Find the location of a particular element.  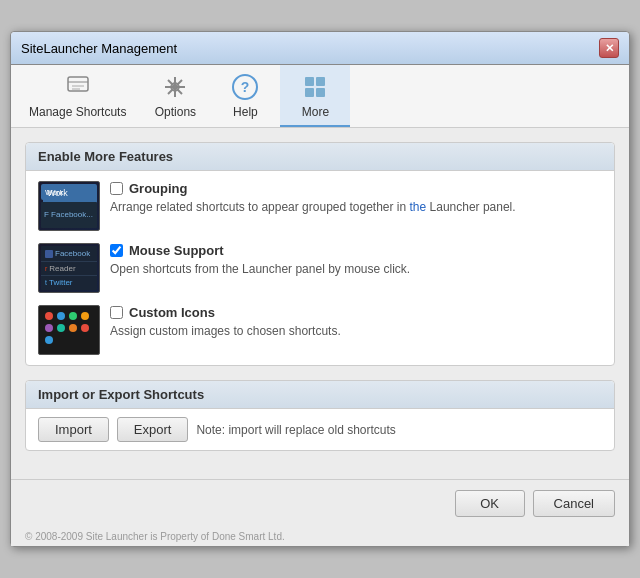

manage-shortcuts-label: Manage Shortcuts is located at coordinates (78, 112).